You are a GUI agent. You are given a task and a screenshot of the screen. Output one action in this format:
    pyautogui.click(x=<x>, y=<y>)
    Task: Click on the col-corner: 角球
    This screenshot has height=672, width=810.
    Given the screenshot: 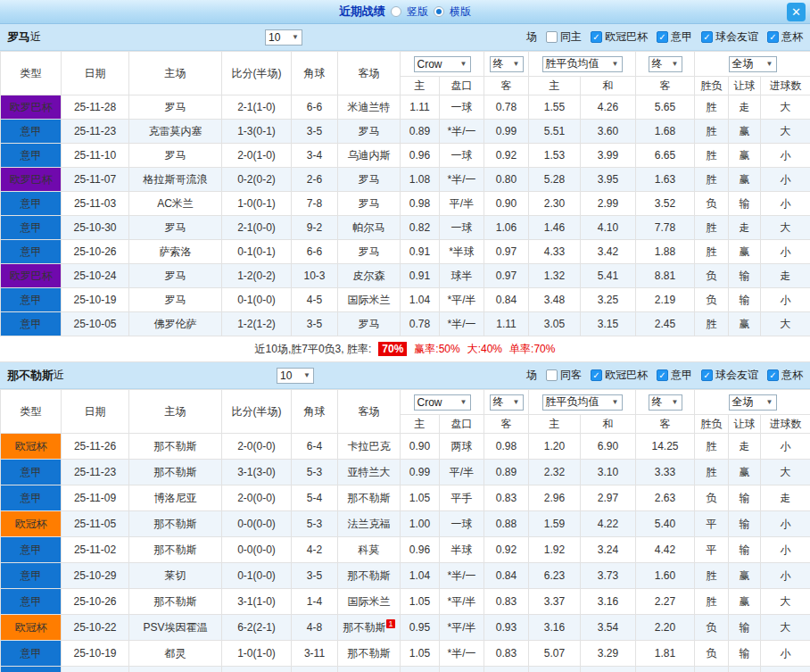 What is the action you would take?
    pyautogui.click(x=315, y=73)
    